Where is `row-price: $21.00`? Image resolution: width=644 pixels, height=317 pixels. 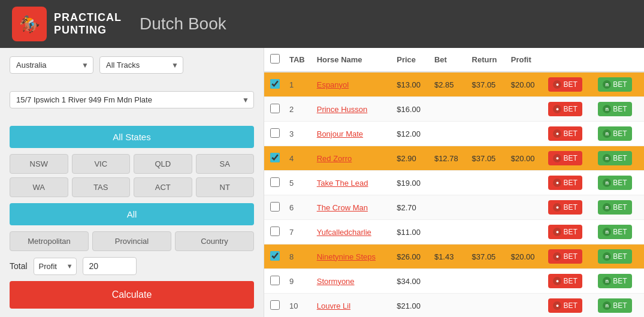 row-price: $21.00 is located at coordinates (412, 306).